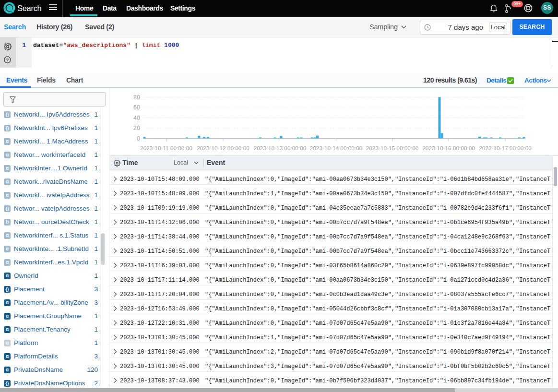  What do you see at coordinates (223, 148) in the screenshot?
I see `svg-text: 2023-10-12 00:00:00` at bounding box center [223, 148].